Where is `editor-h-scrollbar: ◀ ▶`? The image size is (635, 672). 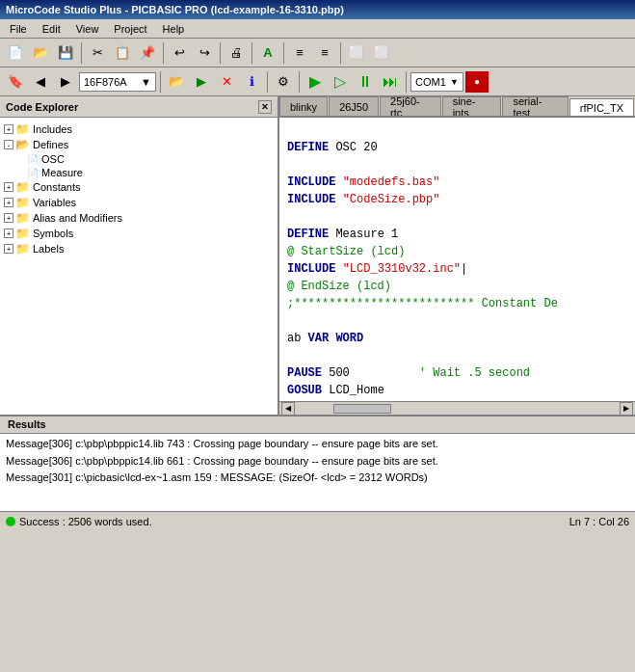
editor-h-scrollbar: ◀ ▶ is located at coordinates (457, 408).